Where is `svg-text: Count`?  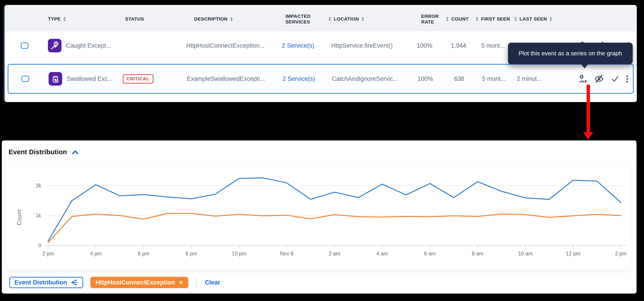
svg-text: Count is located at coordinates (19, 217).